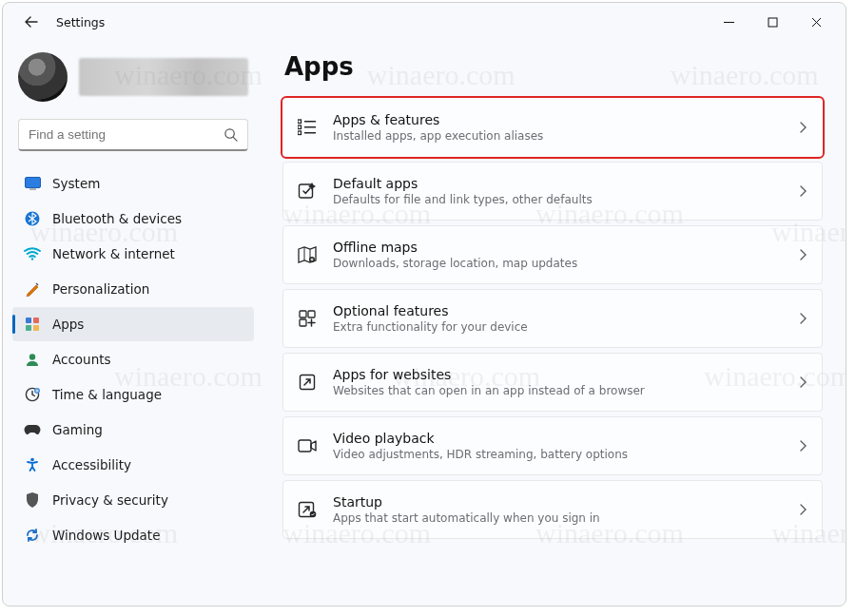 This screenshot has width=856, height=616. Describe the element at coordinates (82, 359) in the screenshot. I see `sidebar-item-label: Accounts` at that location.